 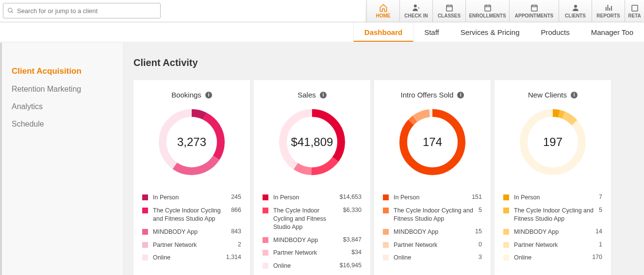 What do you see at coordinates (350, 265) in the screenshot?
I see `legend-value: $16,945` at bounding box center [350, 265].